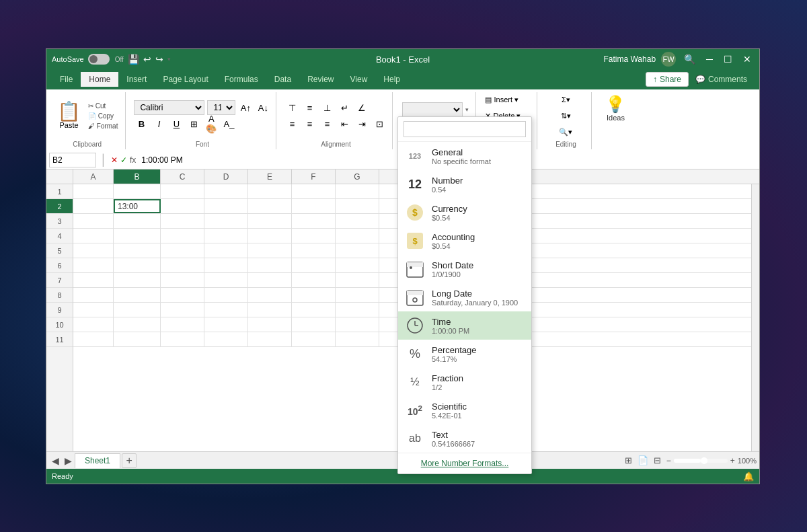 The image size is (807, 532). Describe the element at coordinates (141, 124) in the screenshot. I see `bold-button: B` at that location.